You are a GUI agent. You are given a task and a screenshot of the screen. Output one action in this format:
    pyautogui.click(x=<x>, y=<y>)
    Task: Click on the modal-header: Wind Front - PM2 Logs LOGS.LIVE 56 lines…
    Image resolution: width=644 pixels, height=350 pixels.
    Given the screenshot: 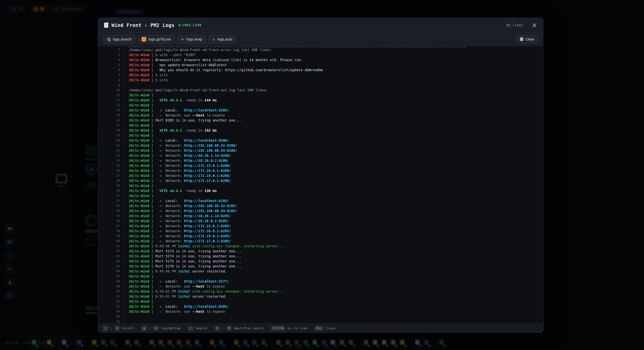 What is the action you would take?
    pyautogui.click(x=320, y=25)
    